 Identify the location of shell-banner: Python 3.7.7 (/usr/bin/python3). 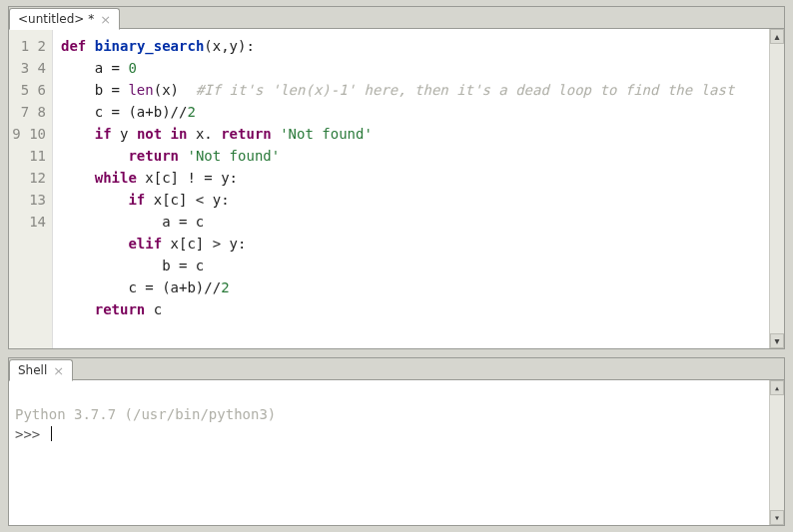
(146, 414).